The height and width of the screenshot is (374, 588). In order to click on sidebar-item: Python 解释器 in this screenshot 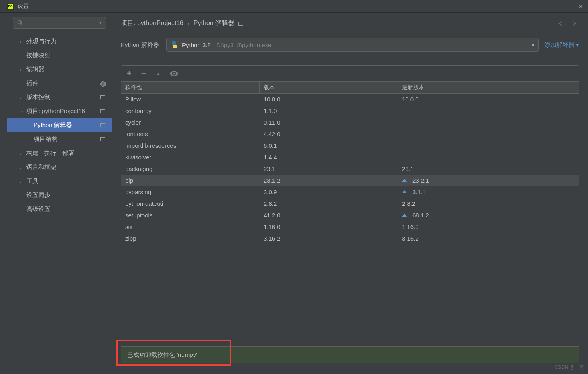, I will do `click(59, 125)`.